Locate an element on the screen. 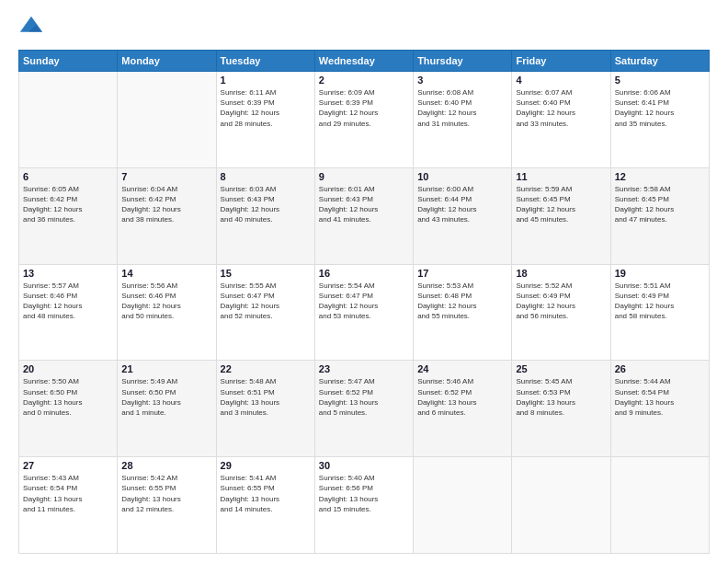  day-info: Sunrise: 5:51 AM Sunset: 6:49 PM Dayligh… is located at coordinates (660, 302).